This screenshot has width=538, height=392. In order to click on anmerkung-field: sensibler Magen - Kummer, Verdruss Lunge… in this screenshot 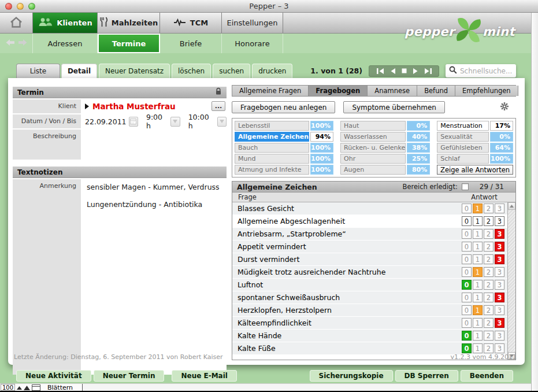, I will do `click(154, 277)`.